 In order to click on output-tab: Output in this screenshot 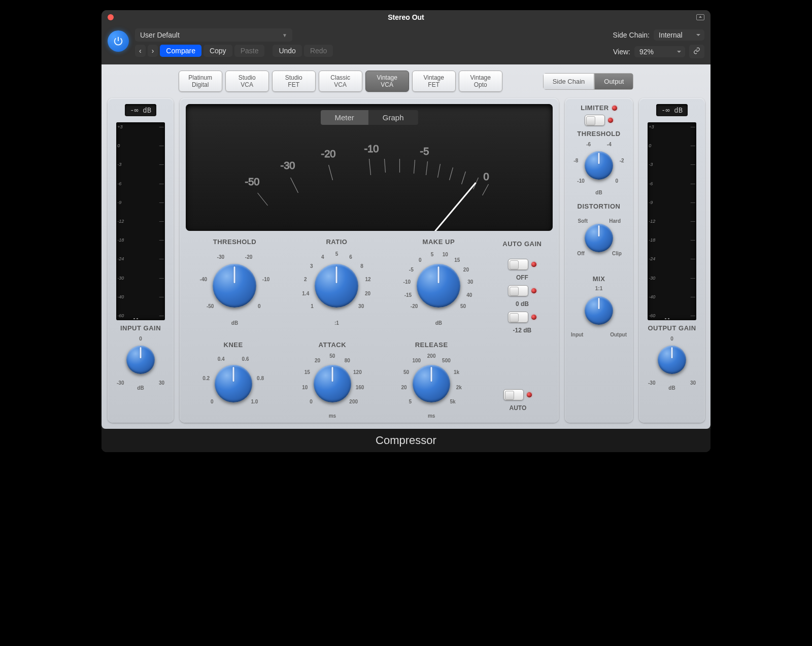, I will do `click(614, 81)`.